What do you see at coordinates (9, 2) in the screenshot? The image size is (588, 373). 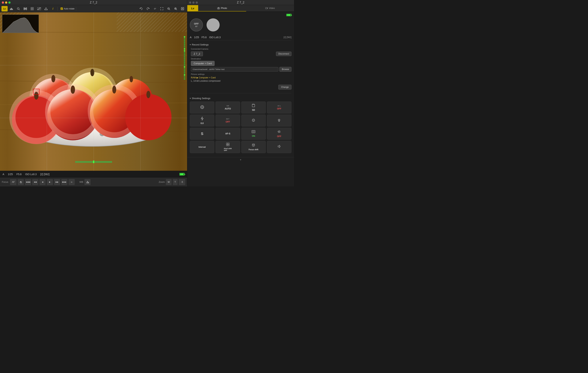 I see `maximize-button` at bounding box center [9, 2].